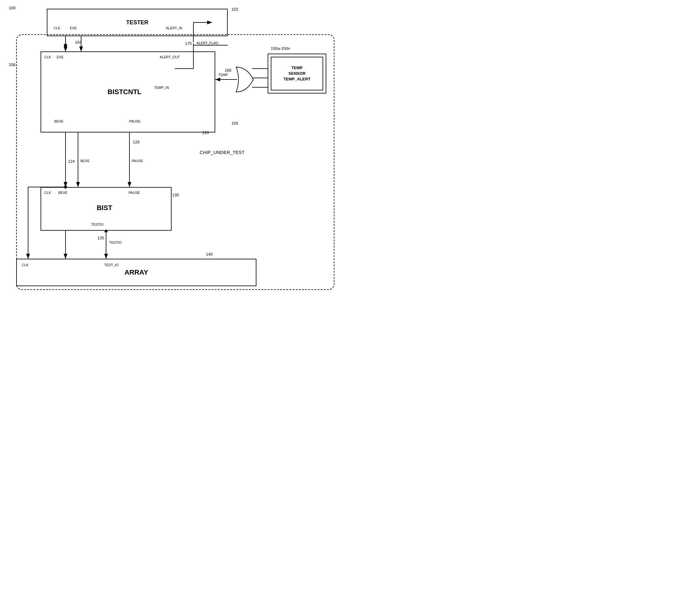 This screenshot has width=700, height=596. I want to click on bexe-bistcntl-label: BEXE, so click(59, 122).